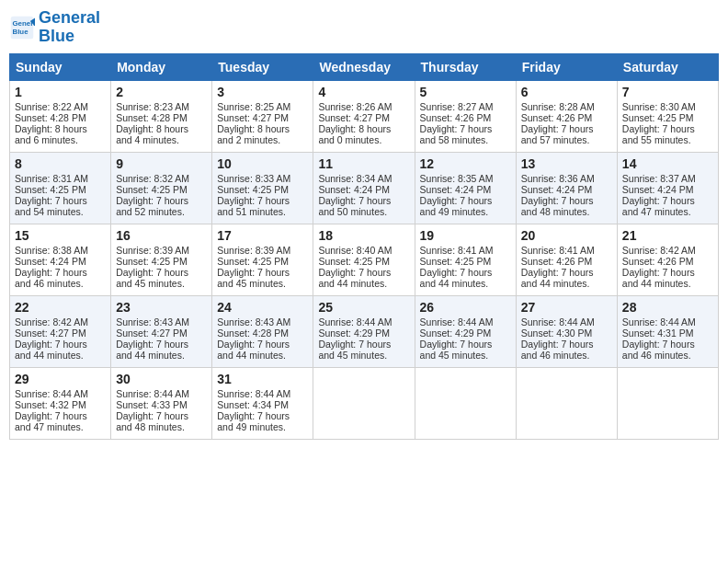 The image size is (728, 563). What do you see at coordinates (162, 331) in the screenshot?
I see `calendar-cell: 23Sunrise: 8:43 AMSunset: 4:27 PMDayligh…` at bounding box center [162, 331].